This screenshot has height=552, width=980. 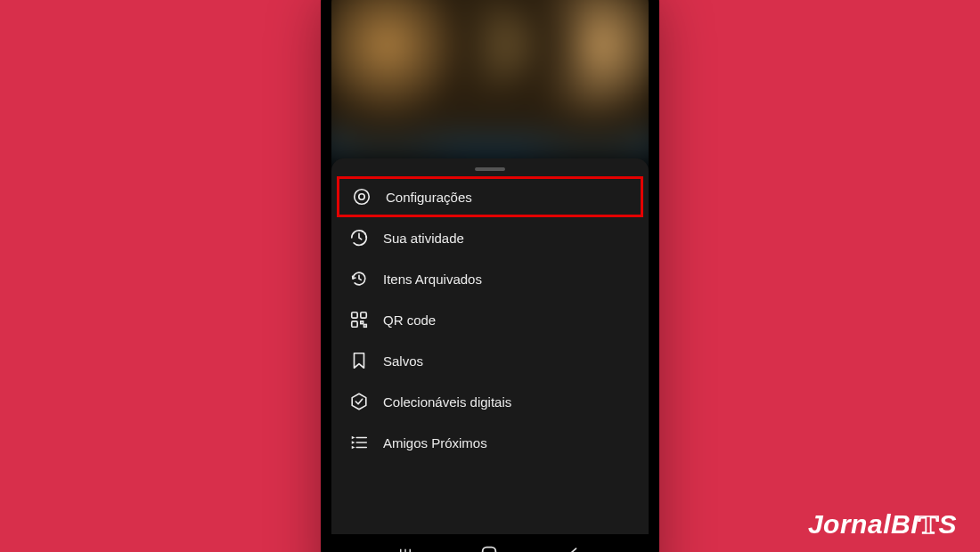 I want to click on menu-item-label: Colecionáveis digitais, so click(x=447, y=402).